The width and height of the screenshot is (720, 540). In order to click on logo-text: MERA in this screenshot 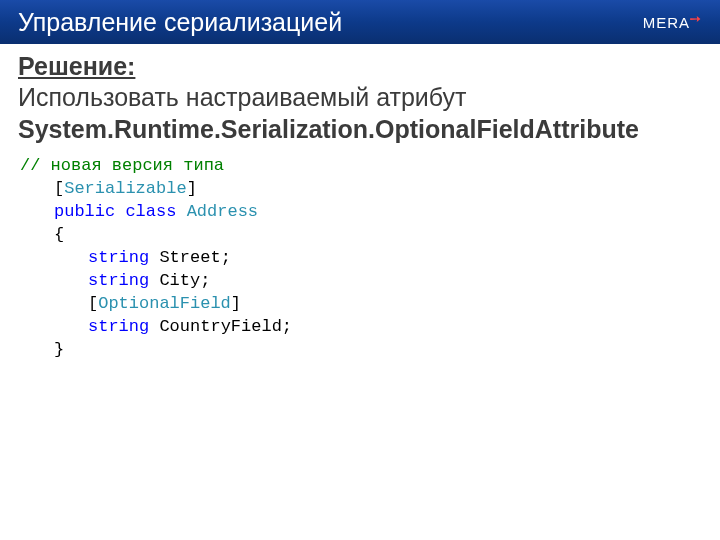, I will do `click(666, 22)`.